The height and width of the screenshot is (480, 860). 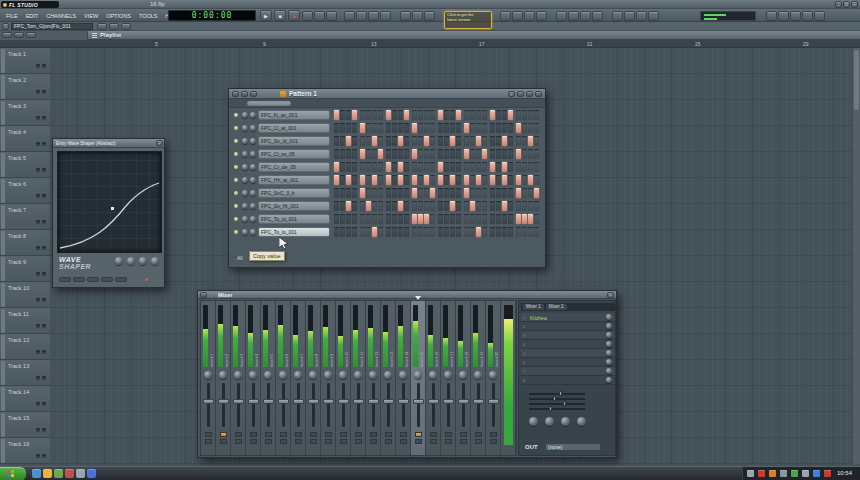 What do you see at coordinates (298, 378) in the screenshot?
I see `mixer-strip: Insert 7` at bounding box center [298, 378].